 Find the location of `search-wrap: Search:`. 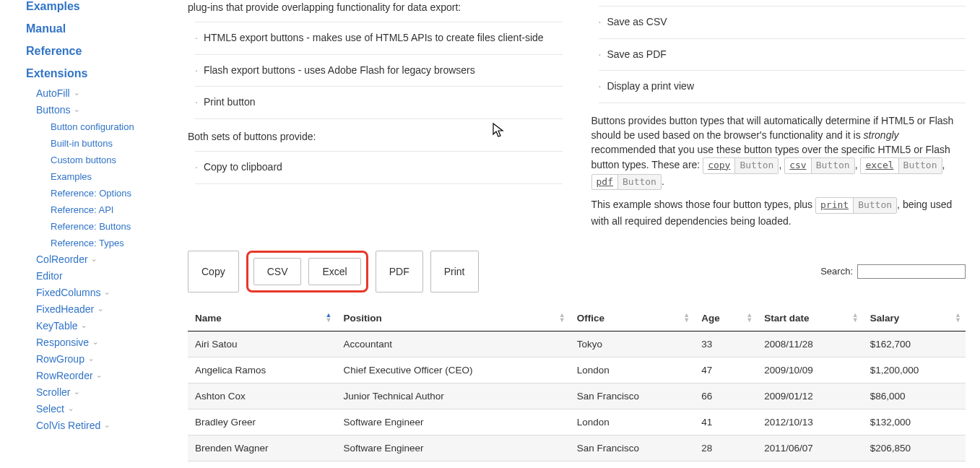

search-wrap: Search: is located at coordinates (893, 272).